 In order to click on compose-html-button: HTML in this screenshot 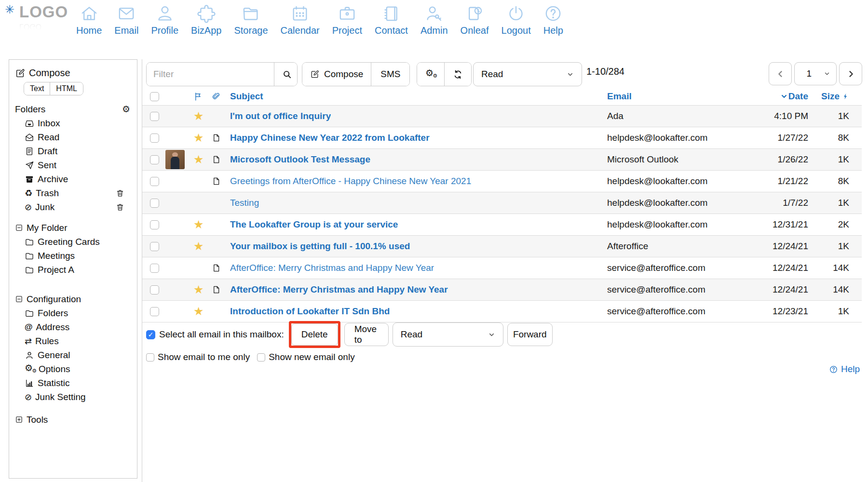, I will do `click(67, 89)`.